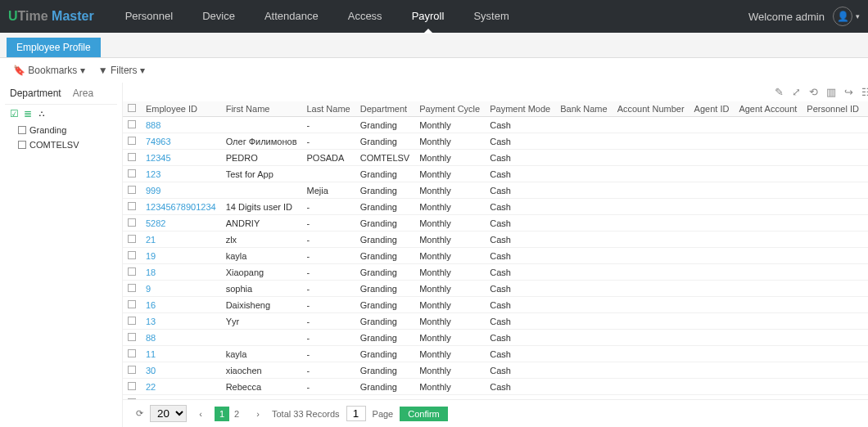 Image resolution: width=868 pixels, height=427 pixels. What do you see at coordinates (495, 371) in the screenshot?
I see `table-row: 30xiaochen-GrandingMonthlyCash✎` at bounding box center [495, 371].